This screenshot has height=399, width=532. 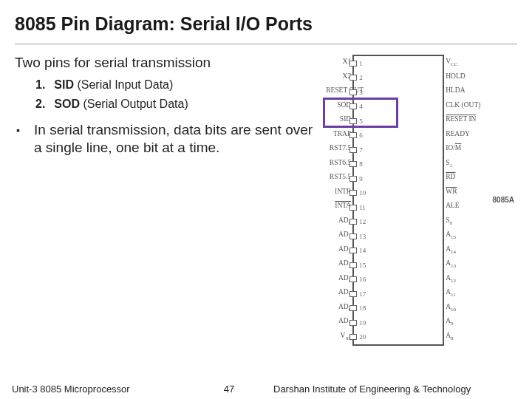 I want to click on pin-number: 12, so click(x=362, y=222).